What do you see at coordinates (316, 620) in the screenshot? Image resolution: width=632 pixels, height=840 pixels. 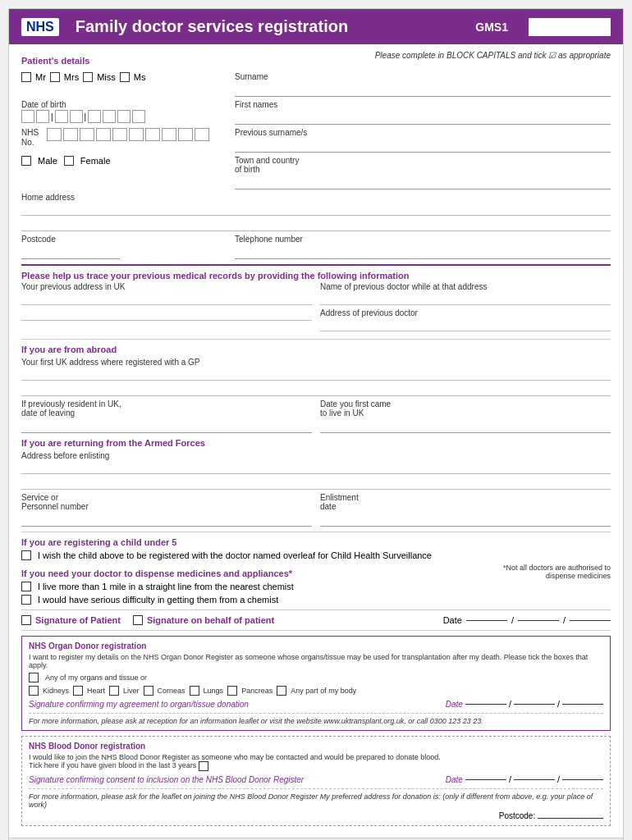 I see `signature-row: Signature of Patient Signature on behalf…` at bounding box center [316, 620].